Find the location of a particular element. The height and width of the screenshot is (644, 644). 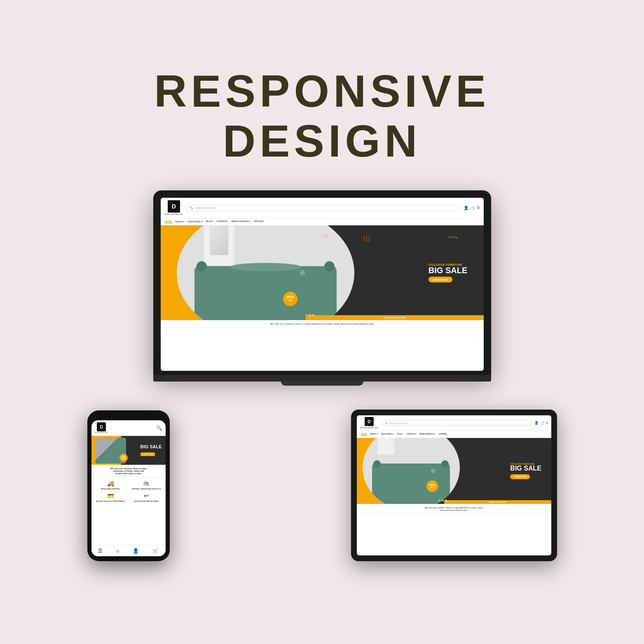

phone-discount: 65%OFF is located at coordinates (124, 458).